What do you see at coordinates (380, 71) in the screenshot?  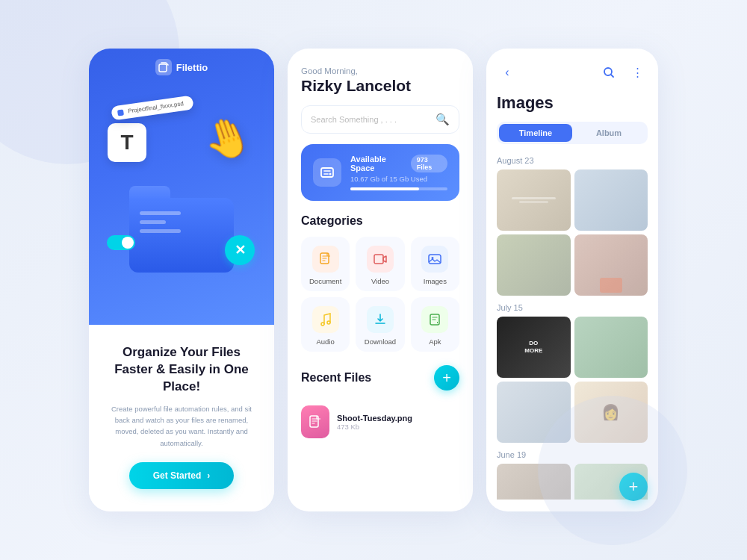 I see `greeting-sub: Good Morning,` at bounding box center [380, 71].